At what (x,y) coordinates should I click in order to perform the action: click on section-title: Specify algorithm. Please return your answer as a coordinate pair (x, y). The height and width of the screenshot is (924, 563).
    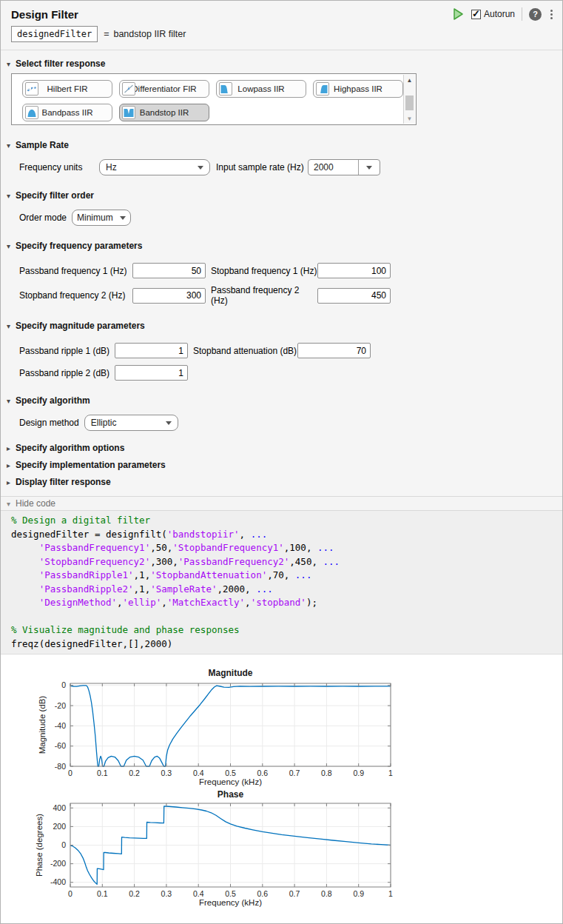
    Looking at the image, I should click on (53, 401).